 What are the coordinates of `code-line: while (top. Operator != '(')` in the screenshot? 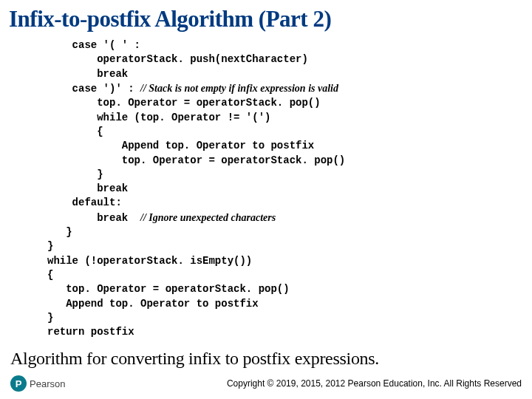 It's located at (159, 117).